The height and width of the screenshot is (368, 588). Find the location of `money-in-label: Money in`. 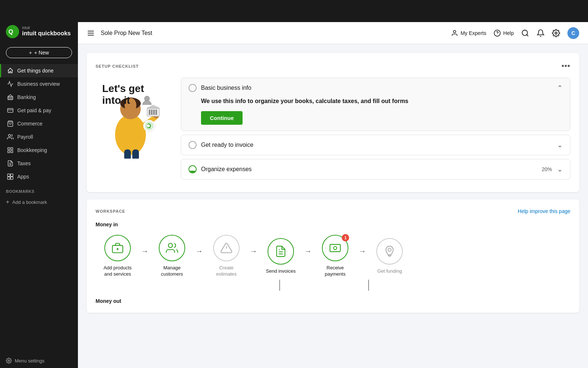

money-in-label: Money in is located at coordinates (333, 224).